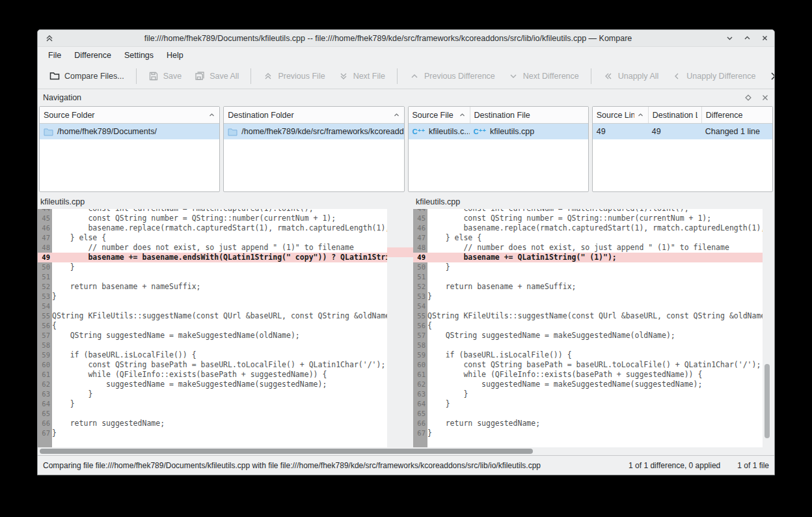 Image resolution: width=812 pixels, height=517 pixels. Describe the element at coordinates (286, 451) in the screenshot. I see `horizontal-scrollbar-thumb` at that location.